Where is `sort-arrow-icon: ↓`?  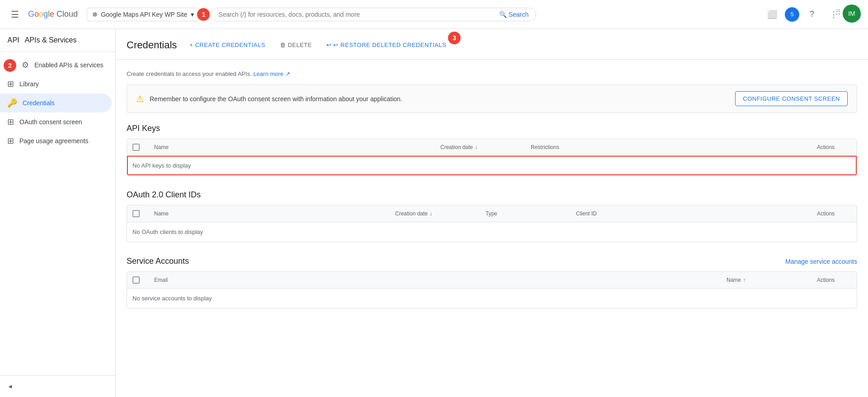 sort-arrow-icon: ↓ is located at coordinates (431, 214).